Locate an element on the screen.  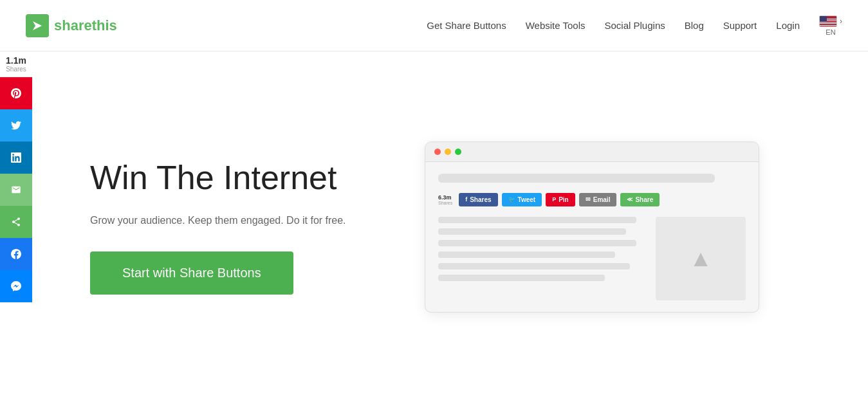
mock-share-count-label: Shares is located at coordinates (445, 203).